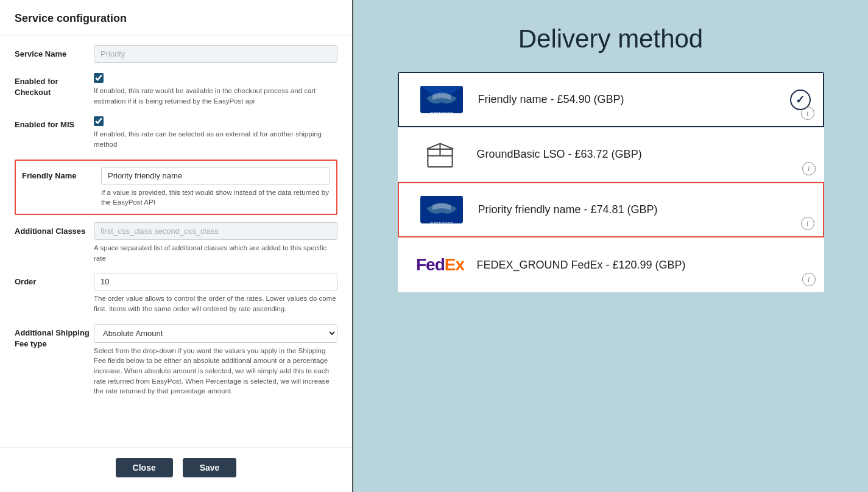  What do you see at coordinates (176, 18) in the screenshot?
I see `panel-title: Service configuration` at bounding box center [176, 18].